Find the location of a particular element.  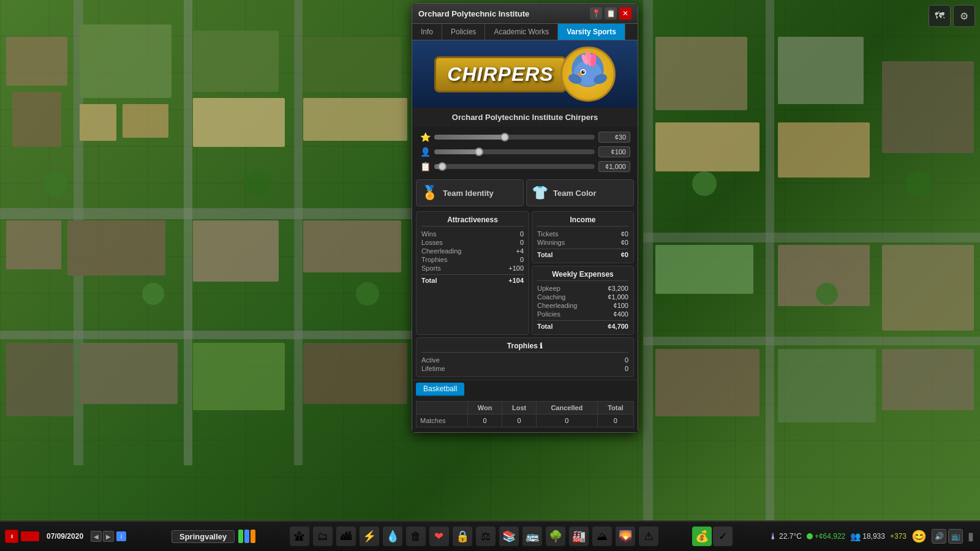

district-icon: 🏙 is located at coordinates (346, 536).